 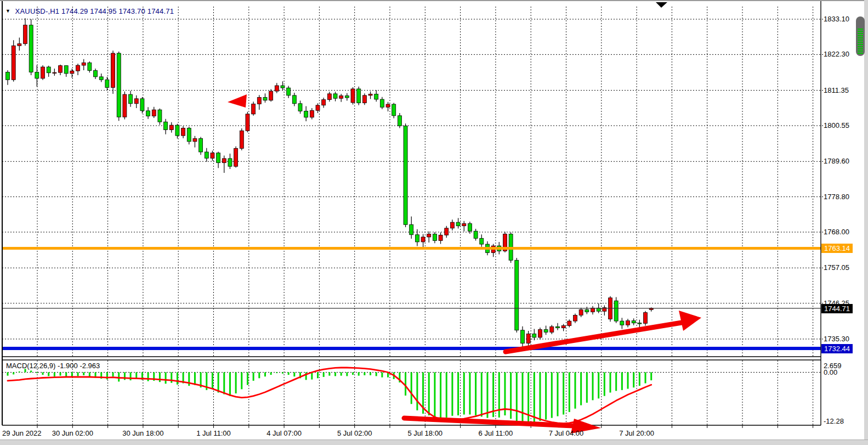 I want to click on macd-axis-zero: 0.00, so click(x=830, y=372).